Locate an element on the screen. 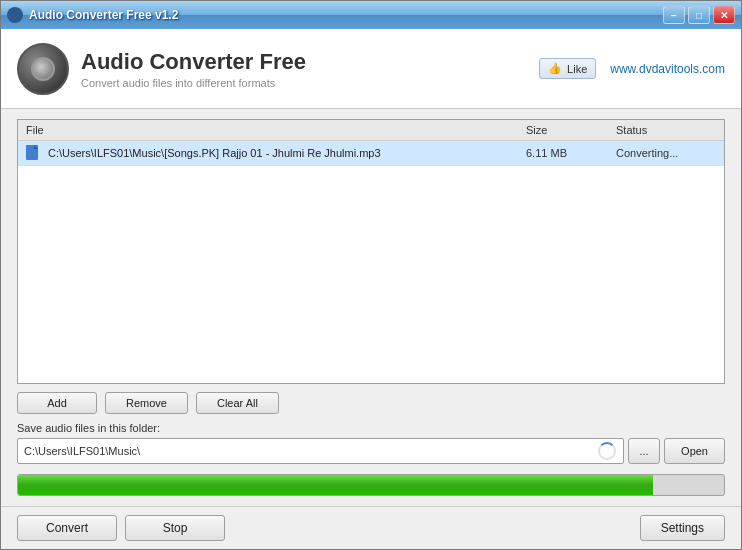  app-subtitle: Convert audio files into different forma… is located at coordinates (194, 83).